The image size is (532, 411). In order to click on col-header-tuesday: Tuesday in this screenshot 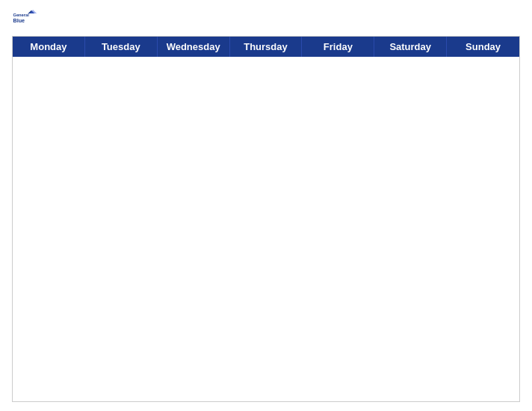, I will do `click(121, 46)`.